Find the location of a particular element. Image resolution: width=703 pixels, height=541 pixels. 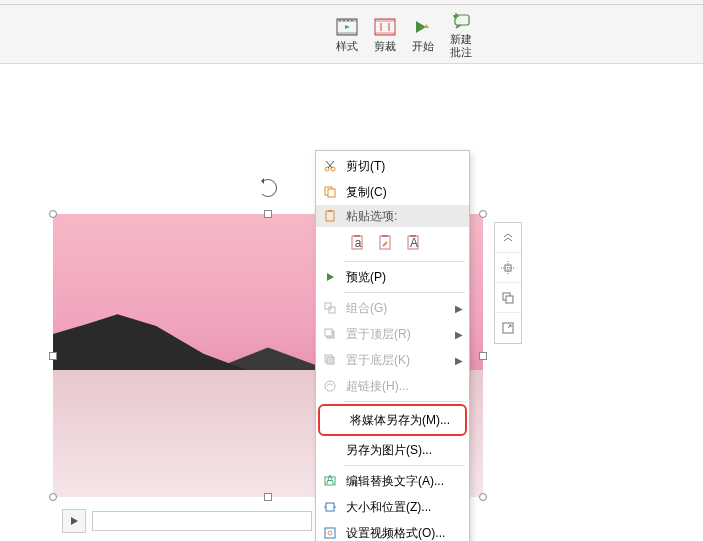

menu-send-back: 置于底层(K) ▶ is located at coordinates (392, 360).